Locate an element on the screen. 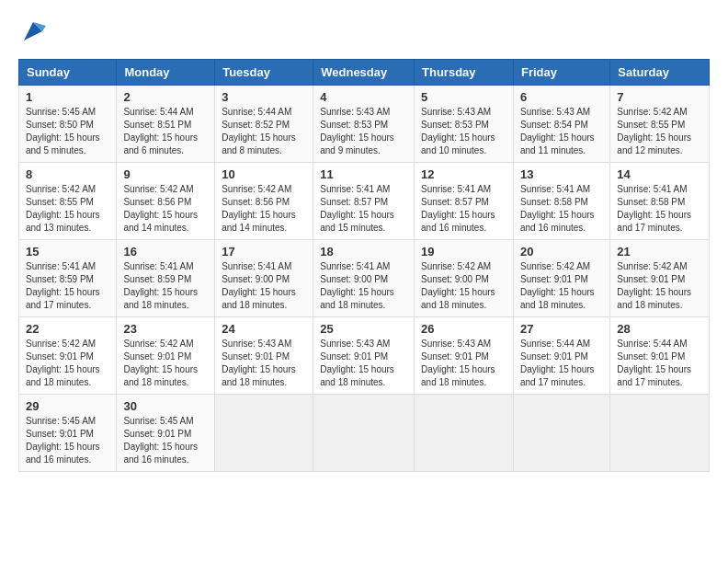  day-number: 15 is located at coordinates (68, 252).